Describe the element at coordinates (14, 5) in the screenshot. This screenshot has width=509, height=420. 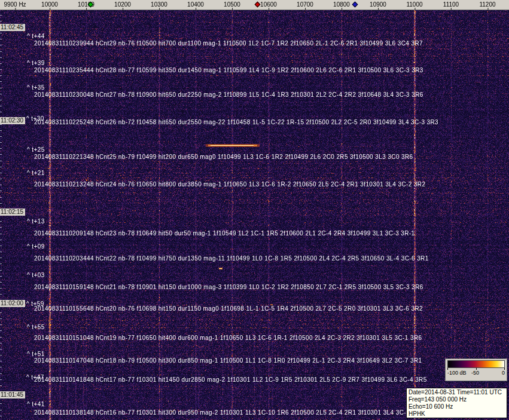
I see `freq-tick-label: 9900 Hz` at that location.